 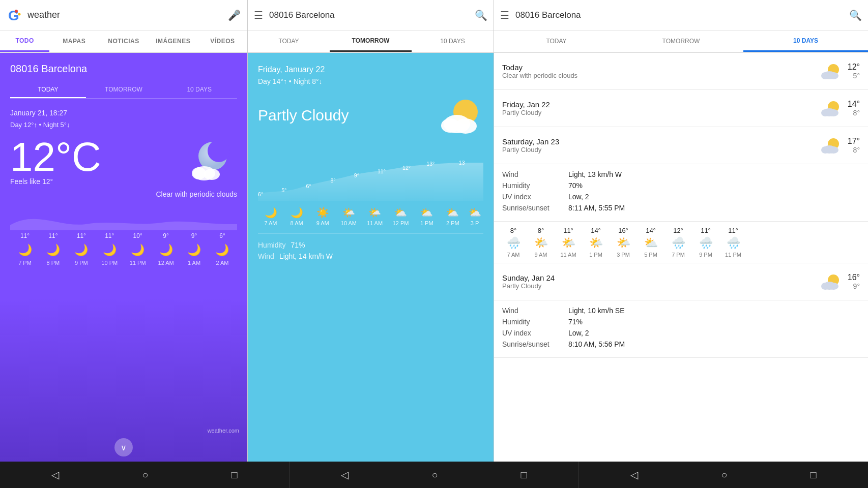 I want to click on nav-tab-noticias: NOTICIAS, so click(x=123, y=41).